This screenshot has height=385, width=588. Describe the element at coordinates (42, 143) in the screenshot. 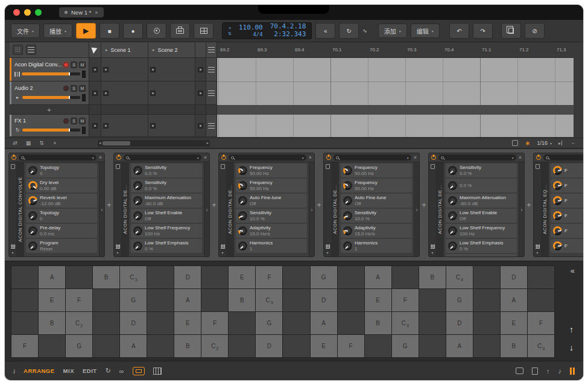

I see `scroll-follow-icon: ⇅` at that location.